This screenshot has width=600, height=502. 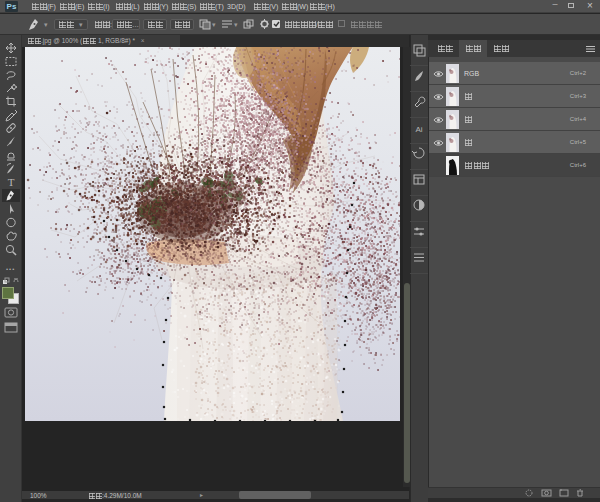 I want to click on svg-text: Ai, so click(x=418, y=130).